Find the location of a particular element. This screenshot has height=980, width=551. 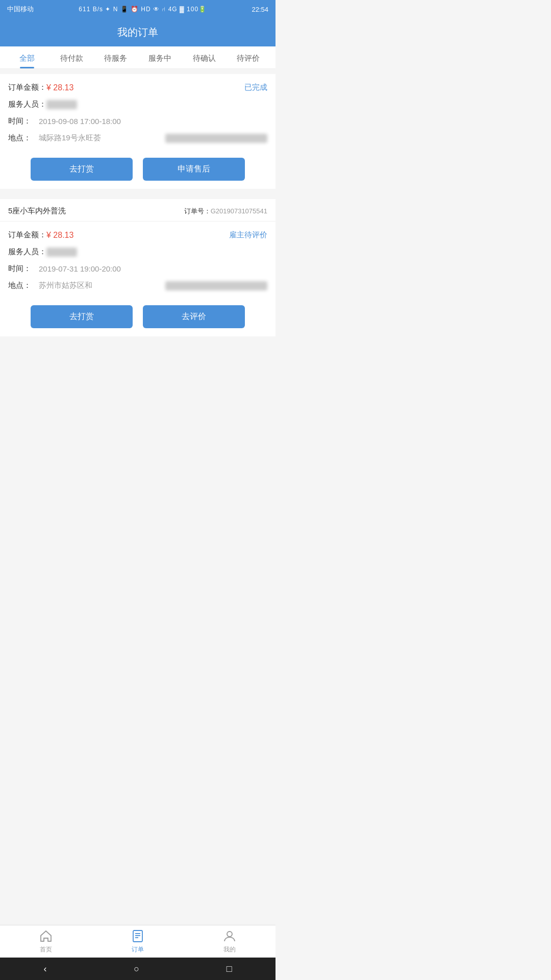

tab-pending-confirm: 待确认 is located at coordinates (204, 57).